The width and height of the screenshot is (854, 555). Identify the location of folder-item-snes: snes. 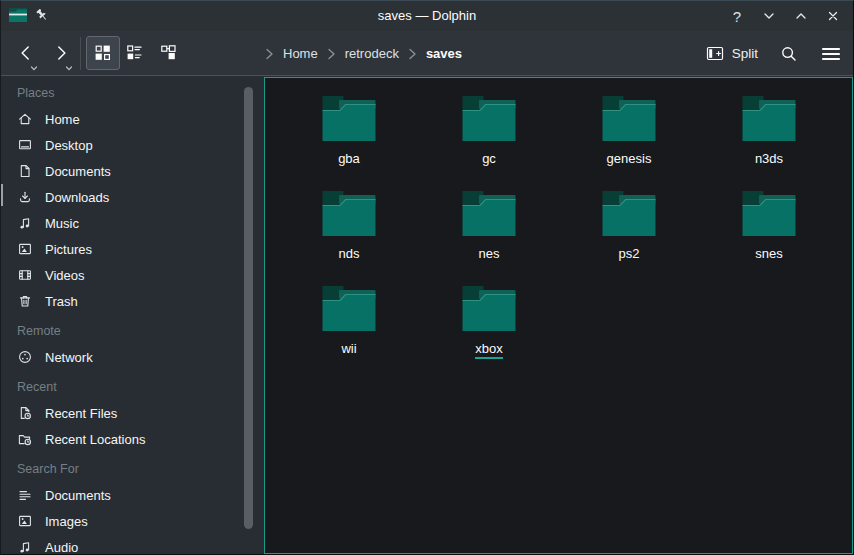
(769, 236).